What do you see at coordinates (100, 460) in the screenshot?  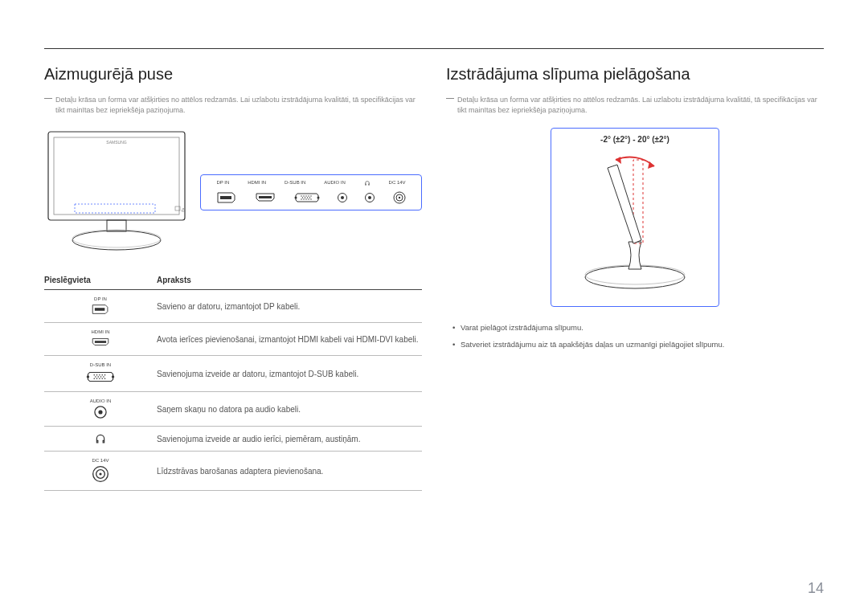 I see `row-port-label: DC 14V` at bounding box center [100, 460].